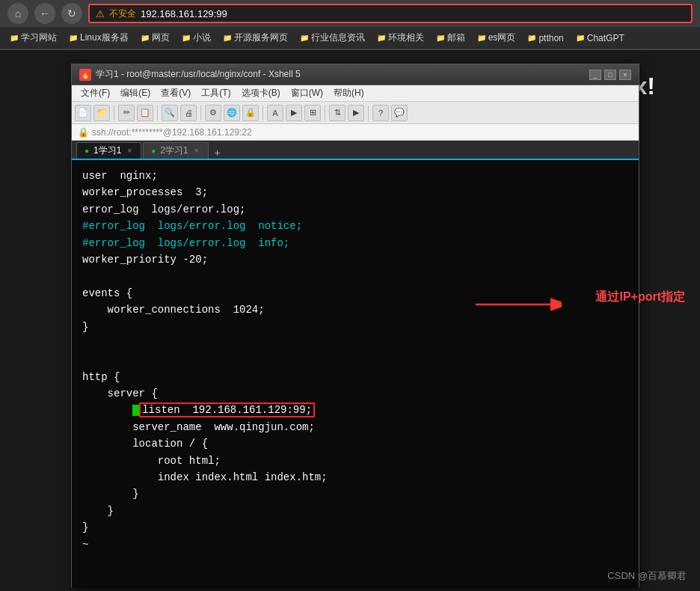  Describe the element at coordinates (114, 113) in the screenshot. I see `tb-sep1` at that location.